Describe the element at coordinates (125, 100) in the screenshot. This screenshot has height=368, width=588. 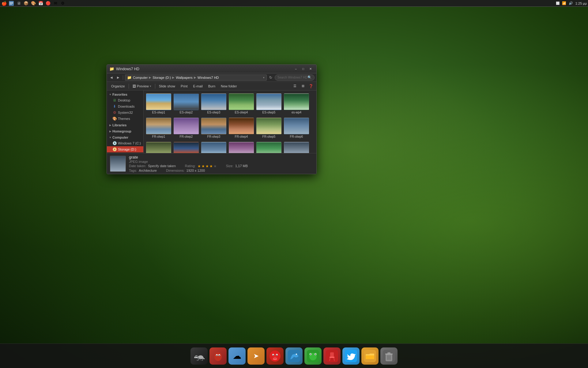
I see `sidebar-item-desktop: 🖥 Desktop` at that location.